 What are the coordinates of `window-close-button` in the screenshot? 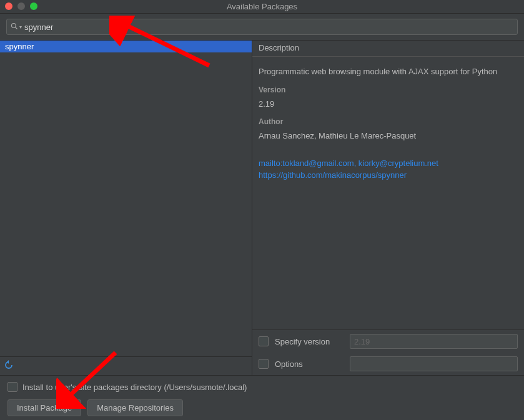 It's located at (9, 6).